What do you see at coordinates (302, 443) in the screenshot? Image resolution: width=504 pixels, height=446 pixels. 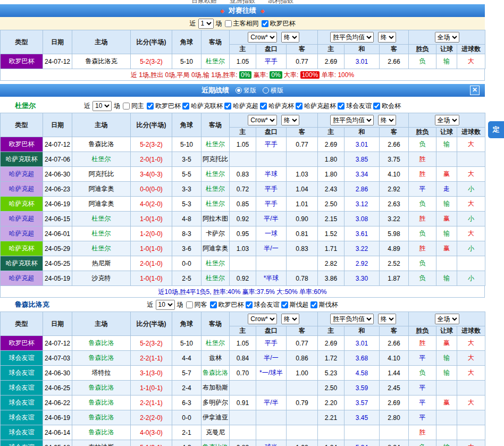 I see `ah-away-odds: 1.02` at bounding box center [302, 443].